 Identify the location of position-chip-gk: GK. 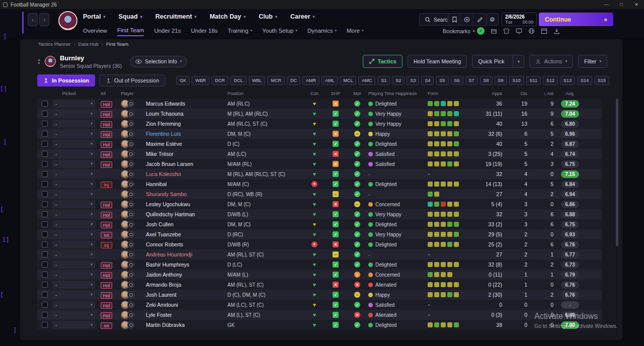
(183, 80).